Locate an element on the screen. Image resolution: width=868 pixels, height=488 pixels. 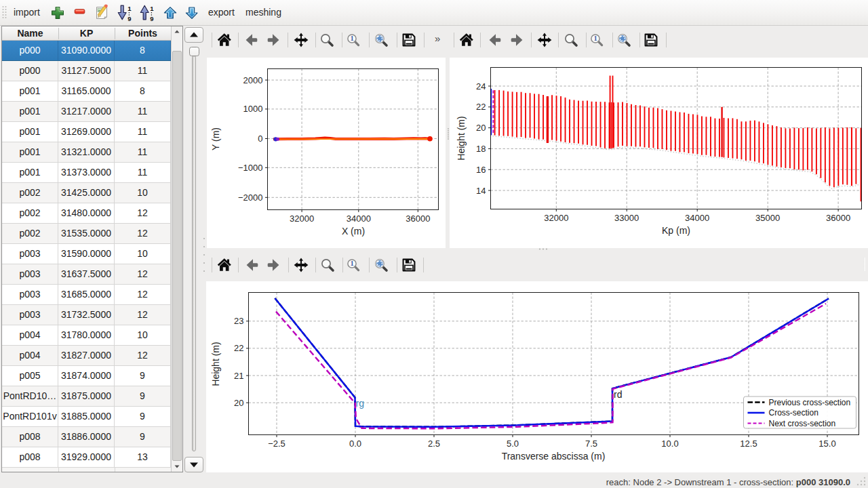
svg-text: X (m) is located at coordinates (353, 231).